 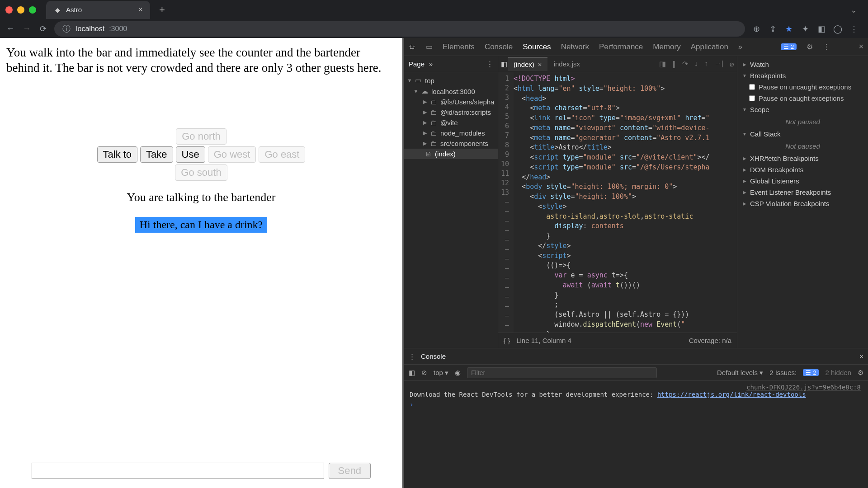 I want to click on pause-caught-checkbox: Pause on caught exceptions, so click(x=803, y=99).